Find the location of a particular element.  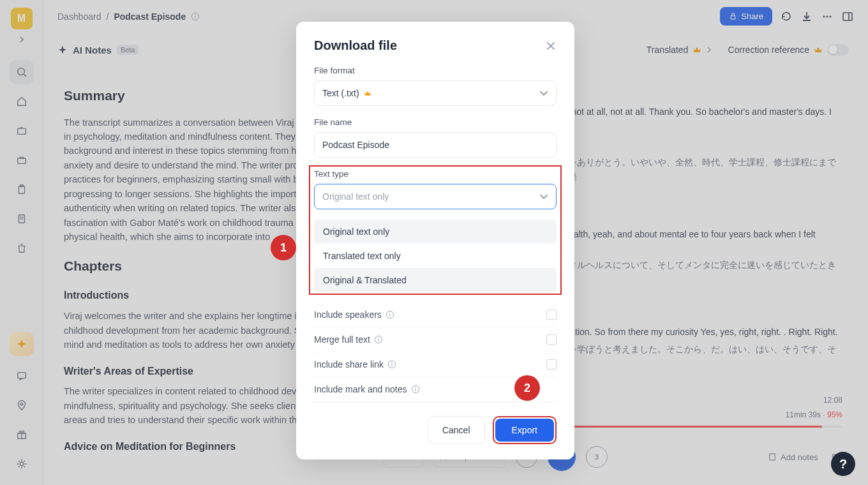

crown-icon is located at coordinates (368, 93).